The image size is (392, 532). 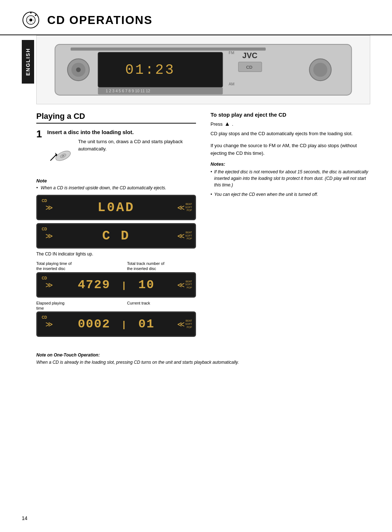 I want to click on device-svg: 01:23 JVC CD 1 2 3 4 5 6 7 8 9 10 11 12 …, so click(x=203, y=70).